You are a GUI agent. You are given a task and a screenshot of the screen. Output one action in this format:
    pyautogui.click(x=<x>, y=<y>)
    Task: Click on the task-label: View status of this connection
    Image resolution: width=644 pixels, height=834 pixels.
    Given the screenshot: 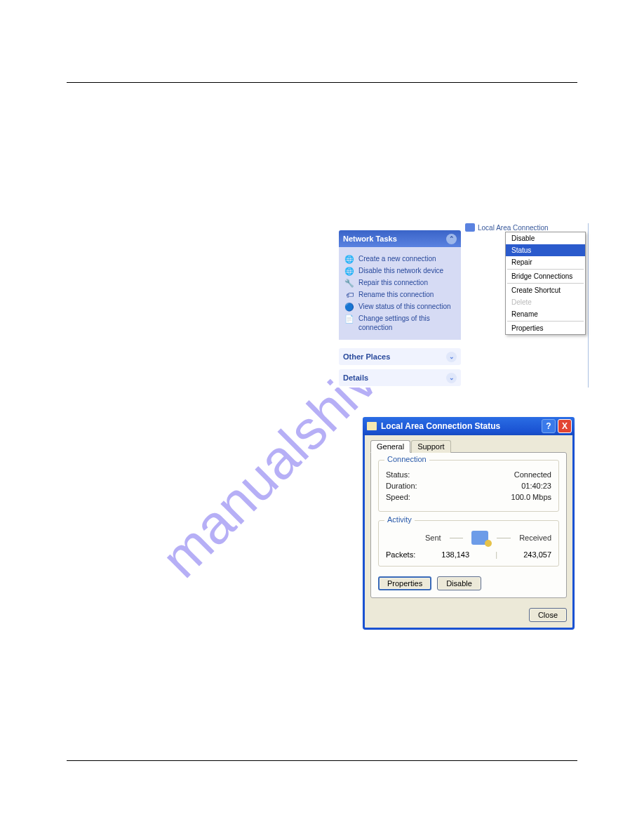 What is the action you would take?
    pyautogui.click(x=405, y=307)
    